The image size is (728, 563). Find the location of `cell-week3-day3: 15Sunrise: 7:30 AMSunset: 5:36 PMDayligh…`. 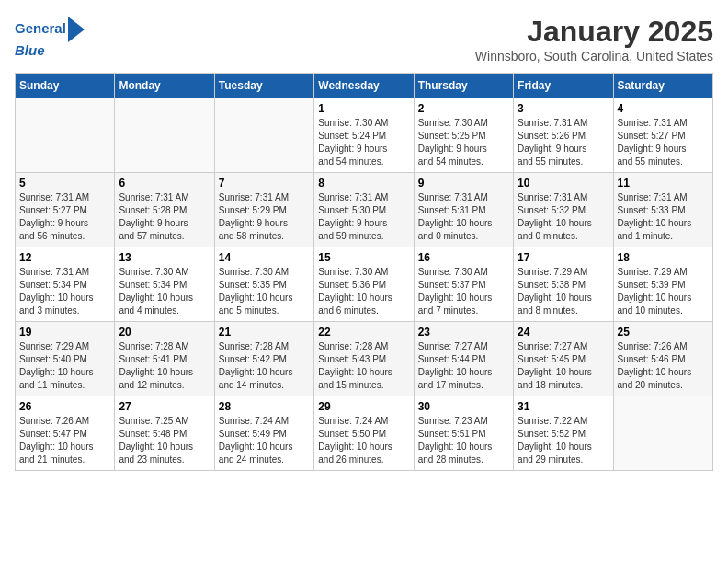

cell-week3-day3: 15Sunrise: 7:30 AMSunset: 5:36 PMDayligh… is located at coordinates (364, 285).